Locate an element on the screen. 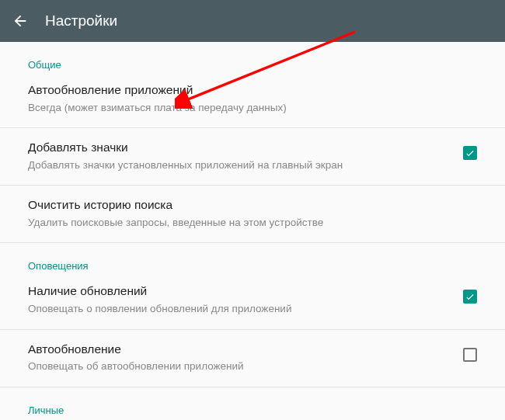  section-header-general: Общие is located at coordinates (252, 56).